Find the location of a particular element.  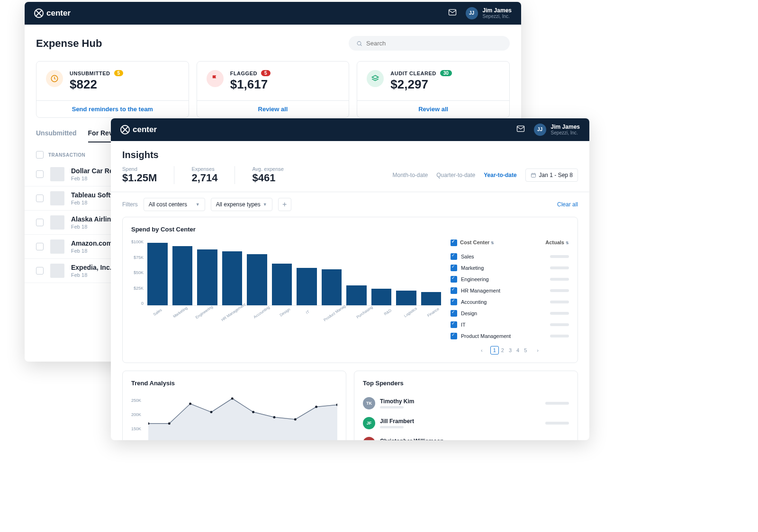

date-range-picker: Jan 1 - Sep 8 is located at coordinates (551, 175).